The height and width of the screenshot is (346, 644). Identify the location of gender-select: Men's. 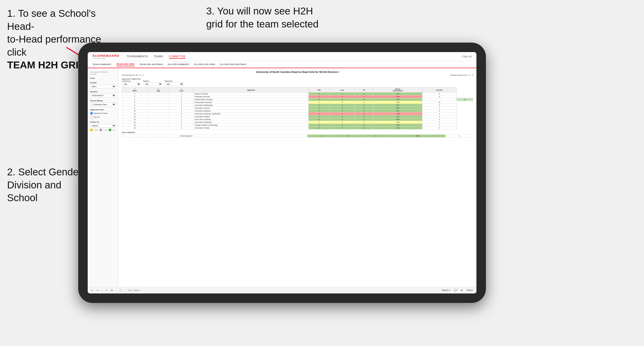
(103, 86).